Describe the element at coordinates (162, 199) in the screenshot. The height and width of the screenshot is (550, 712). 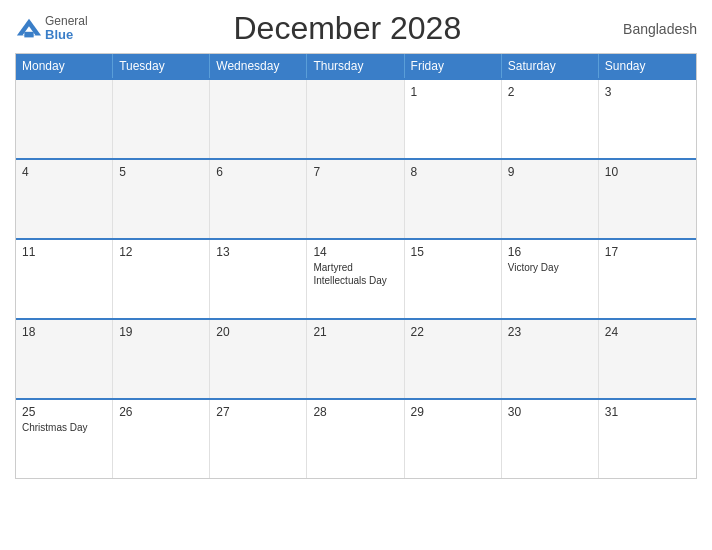
I see `calendar-cell: 5` at that location.